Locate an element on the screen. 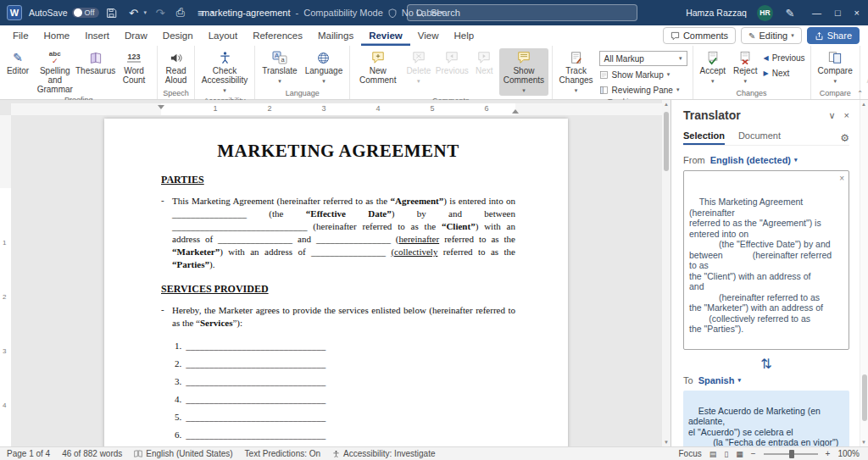 This screenshot has width=868, height=460. print-layout-icon: ▯ is located at coordinates (726, 454).